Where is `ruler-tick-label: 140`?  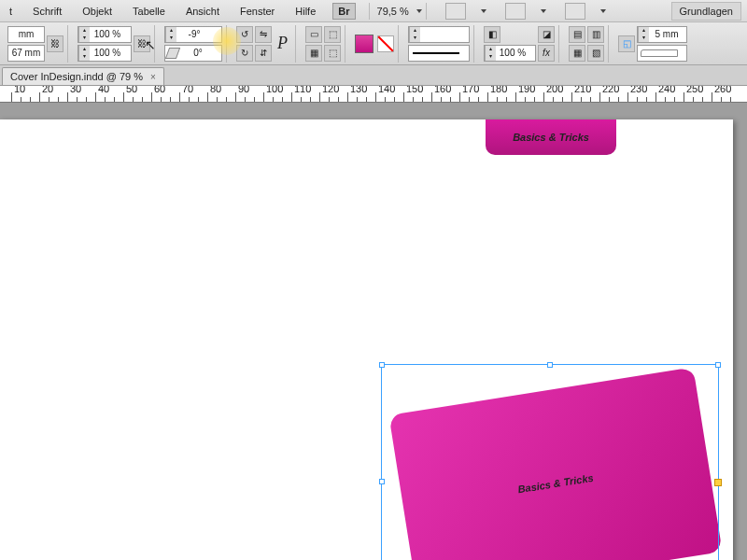 ruler-tick-label: 140 is located at coordinates (387, 90).